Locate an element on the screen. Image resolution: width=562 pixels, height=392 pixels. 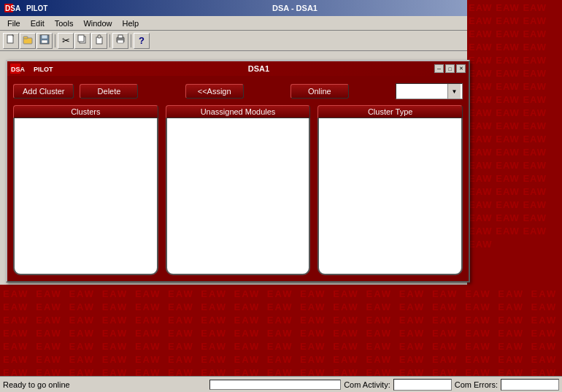
dsa-pilot-logo: DSA PILOT is located at coordinates (37, 8).